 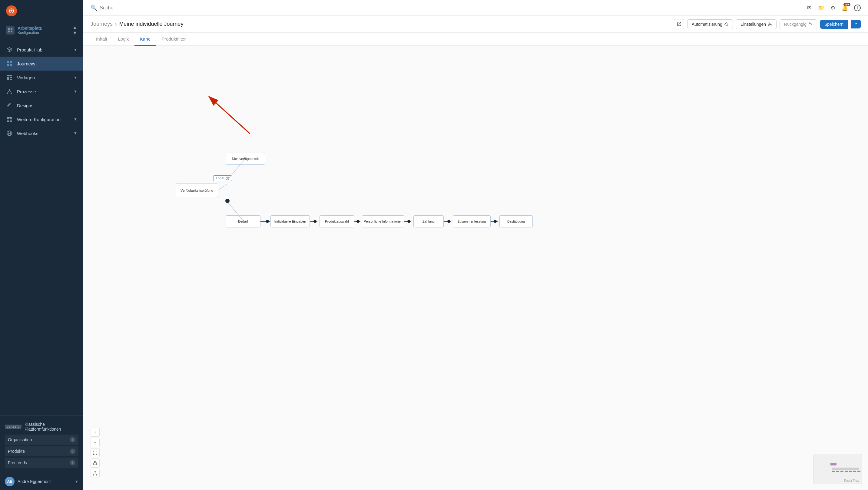 What do you see at coordinates (13, 427) in the screenshot?
I see `classic-badge: CLASSIC` at bounding box center [13, 427].